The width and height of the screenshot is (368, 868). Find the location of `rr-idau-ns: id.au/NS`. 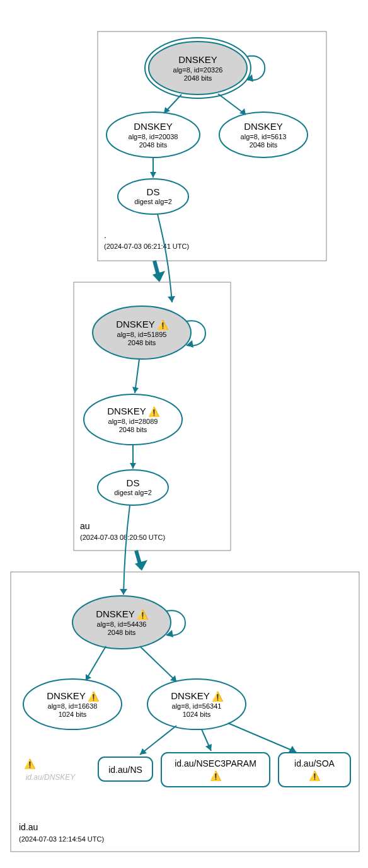

rr-idau-ns: id.au/NS is located at coordinates (125, 769).